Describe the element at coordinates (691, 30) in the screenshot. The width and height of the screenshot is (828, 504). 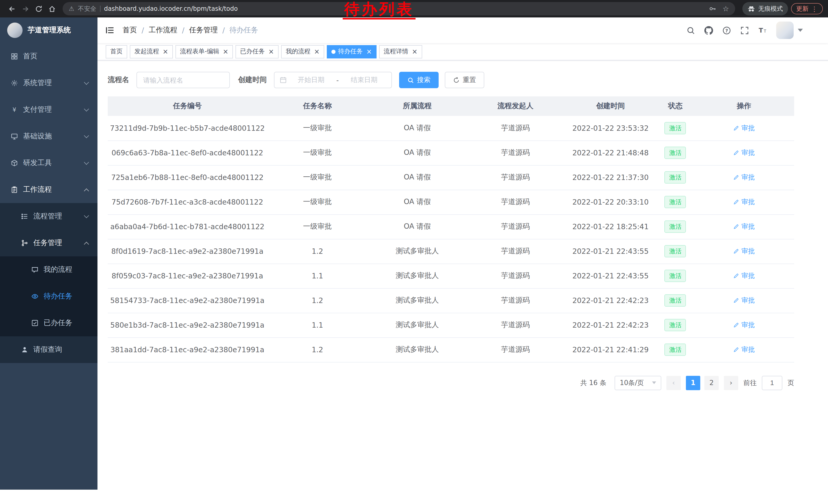
I see `search-icon` at that location.